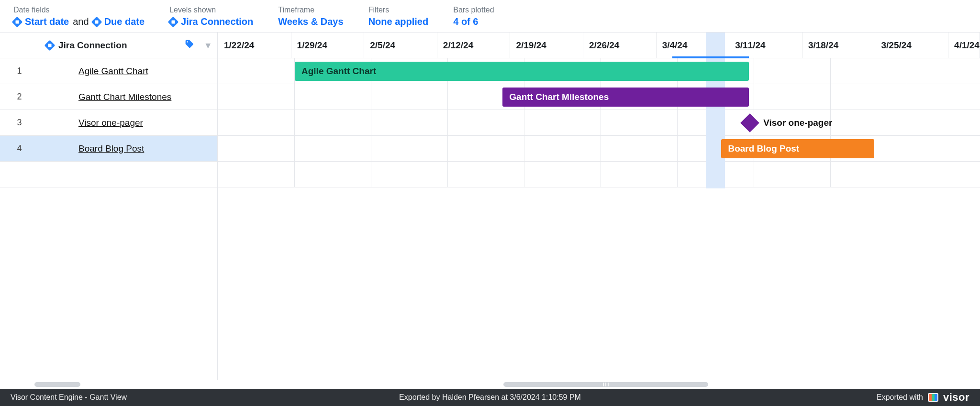 Image resolution: width=980 pixels, height=406 pixels. I want to click on task-row: 3 Visor one-pager, so click(109, 123).